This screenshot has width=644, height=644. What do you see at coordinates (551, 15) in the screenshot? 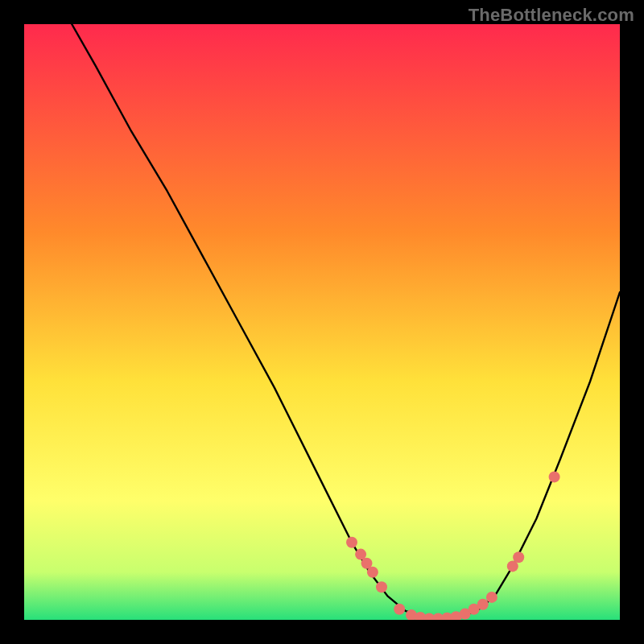
I see `watermark-text: TheBottleneck.com` at bounding box center [551, 15].